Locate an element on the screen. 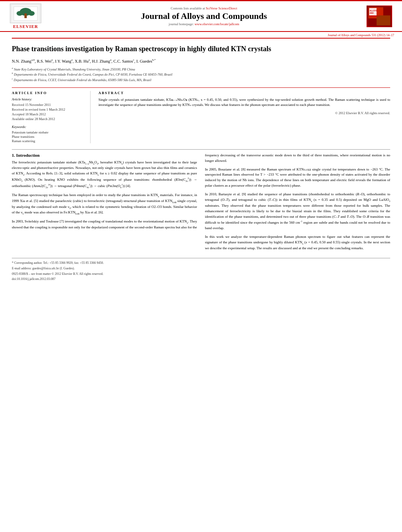  header-center: Contents lists available at SciVerse Sci… is located at coordinates (204, 16).